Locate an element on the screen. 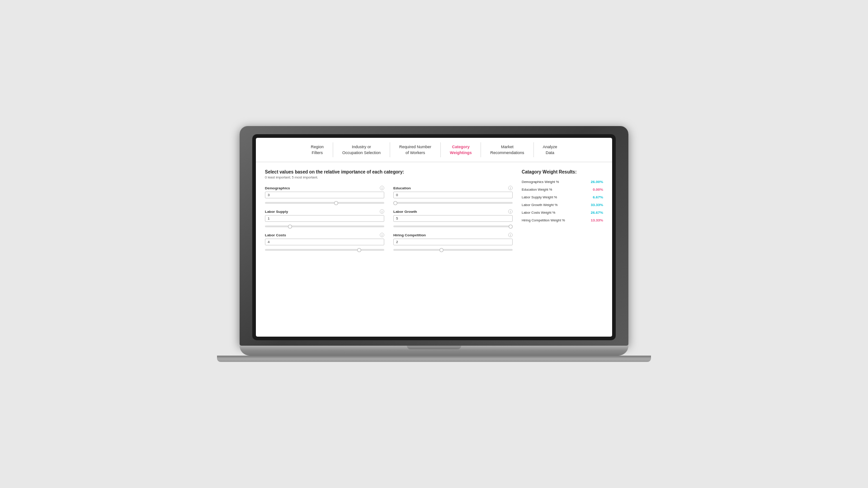 Image resolution: width=868 pixels, height=488 pixels. slider-group-labor_growth: Labor Growth i is located at coordinates (453, 218).